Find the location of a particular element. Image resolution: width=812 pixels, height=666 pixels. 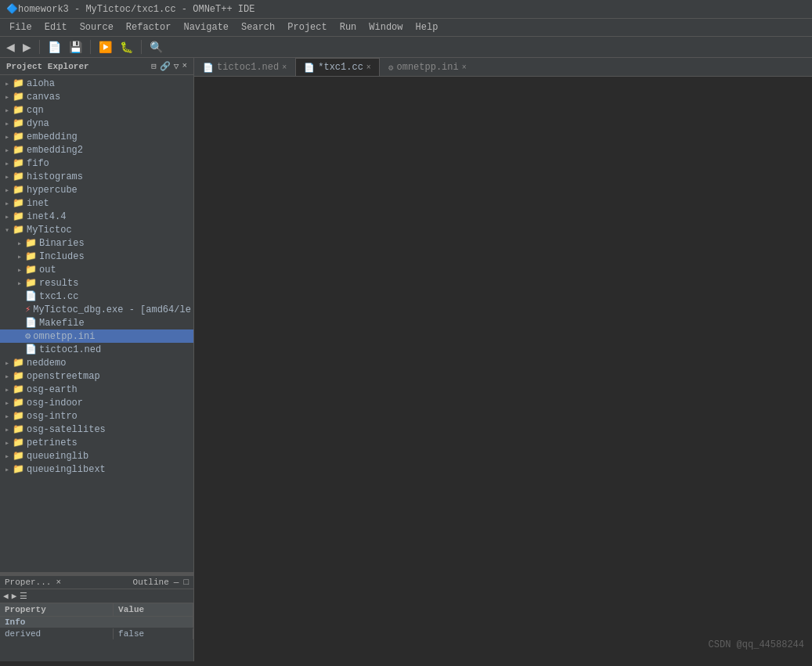

tree-item-queueinglib: ▸📁queueinglib is located at coordinates (97, 455).